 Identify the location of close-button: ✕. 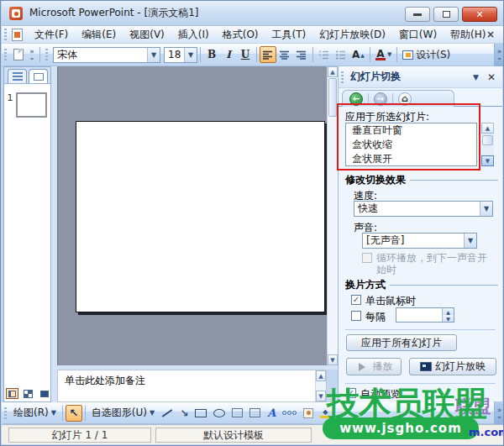
(480, 14).